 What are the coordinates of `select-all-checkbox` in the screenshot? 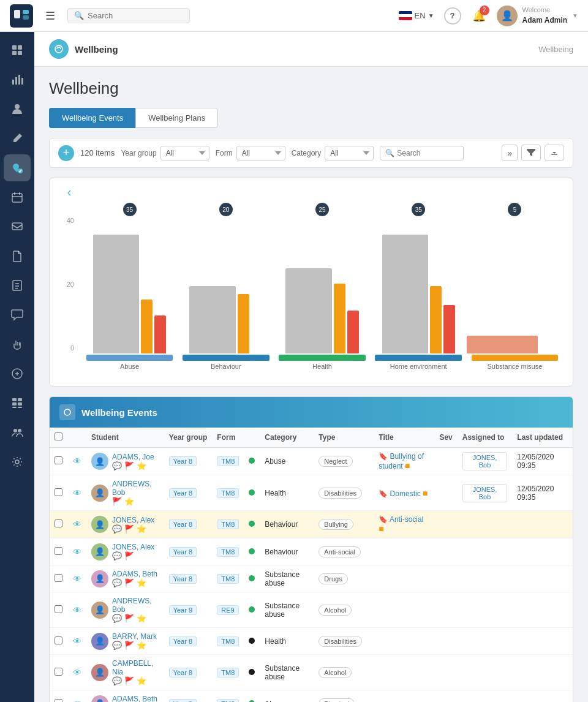 It's located at (59, 436).